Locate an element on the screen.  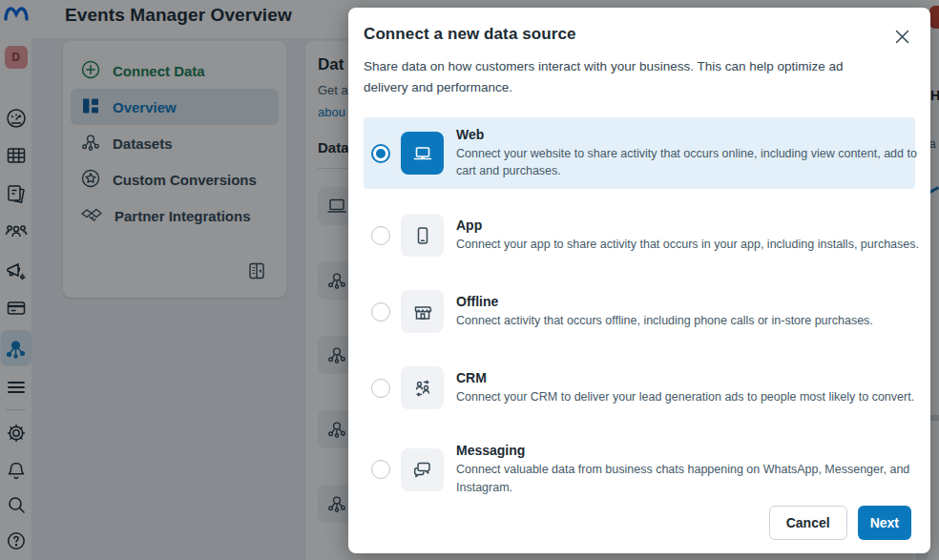
modal-description: Share data on how customers interact wit… is located at coordinates (625, 76).